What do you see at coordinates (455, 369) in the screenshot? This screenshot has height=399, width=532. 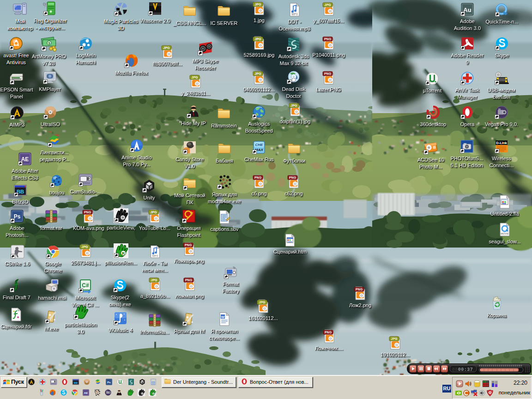 I see `svg-text: 88` at bounding box center [455, 369].